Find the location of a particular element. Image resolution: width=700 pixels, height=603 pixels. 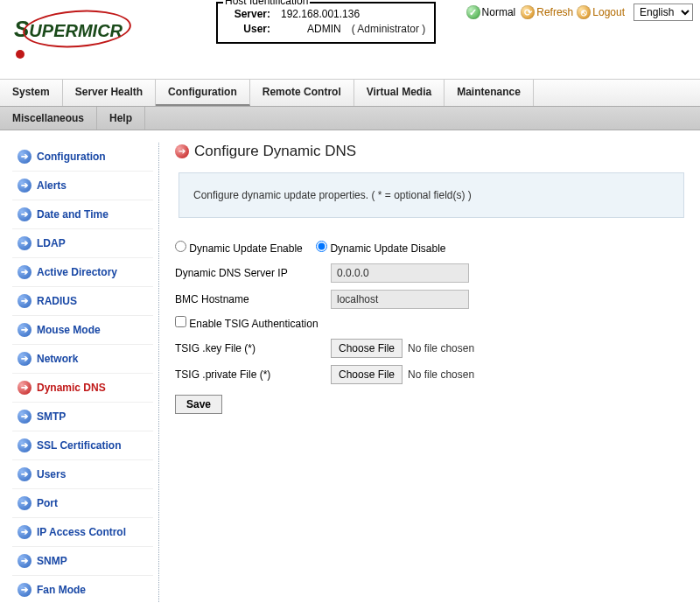

logo-text-rest: UPERMICR is located at coordinates (75, 31).